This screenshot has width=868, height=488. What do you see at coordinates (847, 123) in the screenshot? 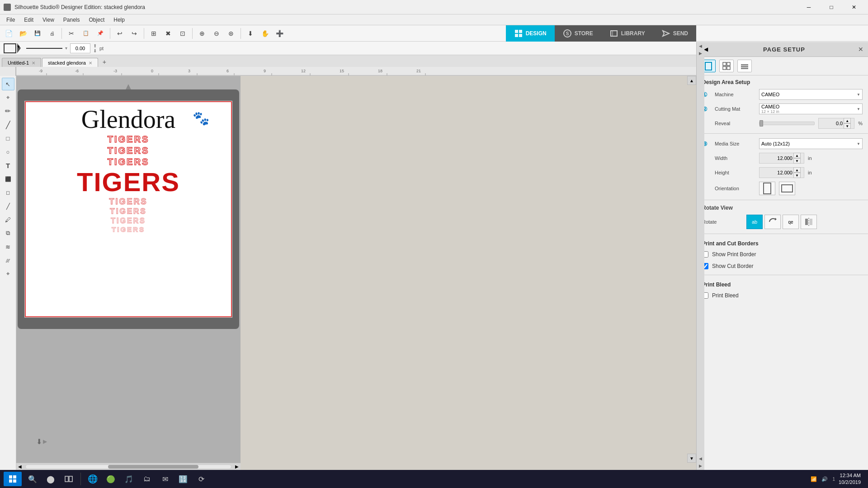
I see `reveal-spin: ▲ ▼` at bounding box center [847, 123].